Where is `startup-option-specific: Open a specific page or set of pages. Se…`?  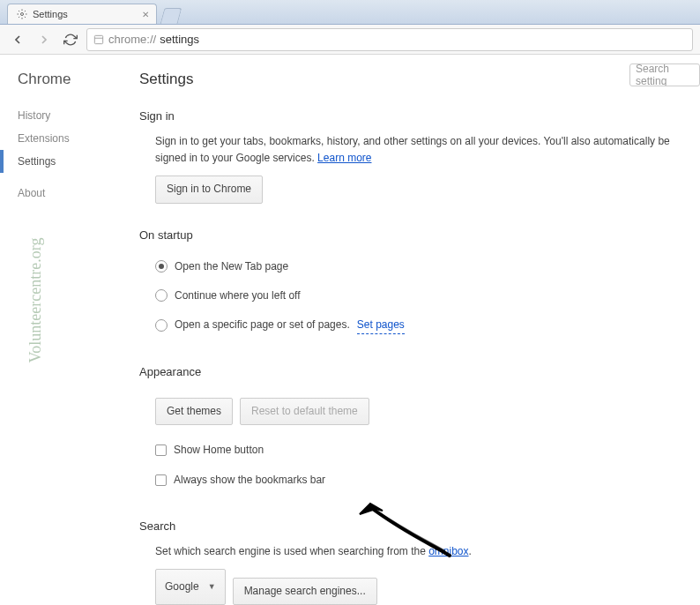 startup-option-specific: Open a specific page or set of pages. Se… is located at coordinates (423, 325).